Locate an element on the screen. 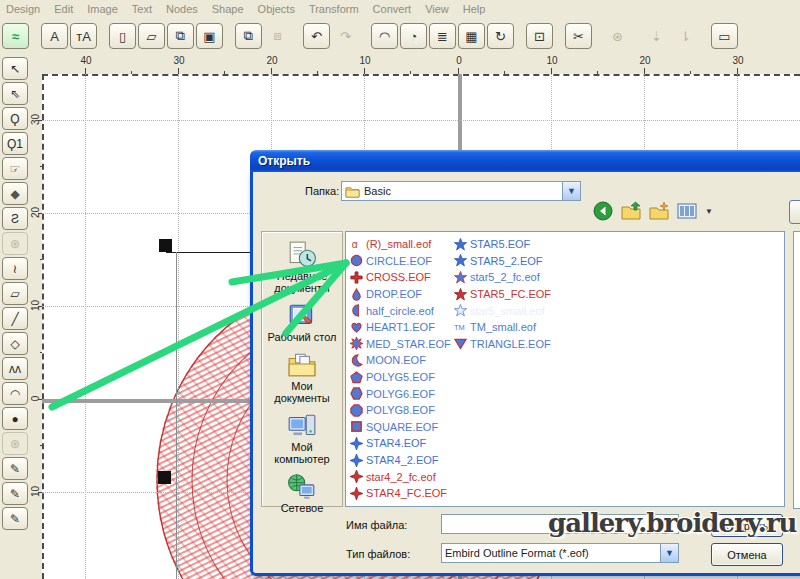  curve-tool: ◠ is located at coordinates (15, 394).